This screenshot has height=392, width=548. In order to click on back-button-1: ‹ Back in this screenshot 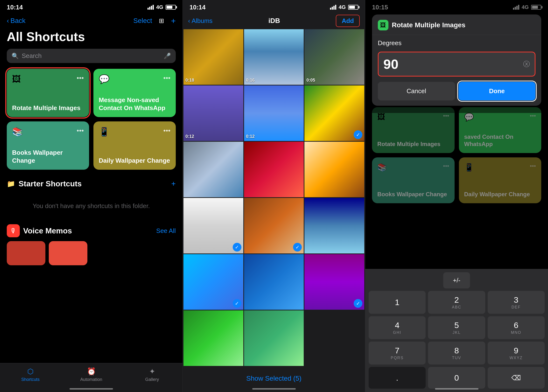, I will do `click(16, 21)`.